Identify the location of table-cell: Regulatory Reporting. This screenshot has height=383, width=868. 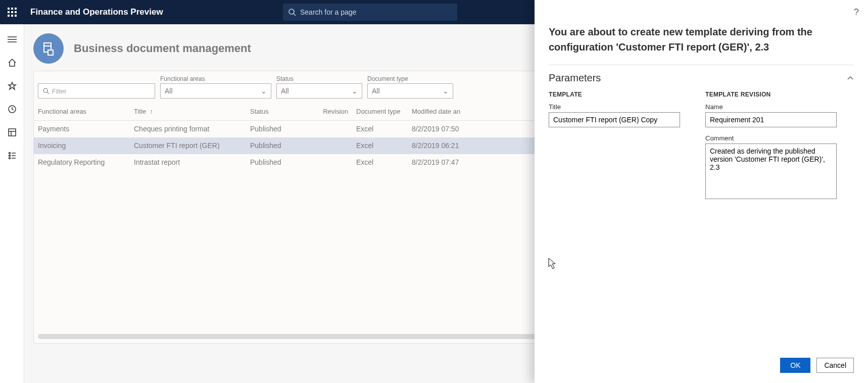
(82, 163).